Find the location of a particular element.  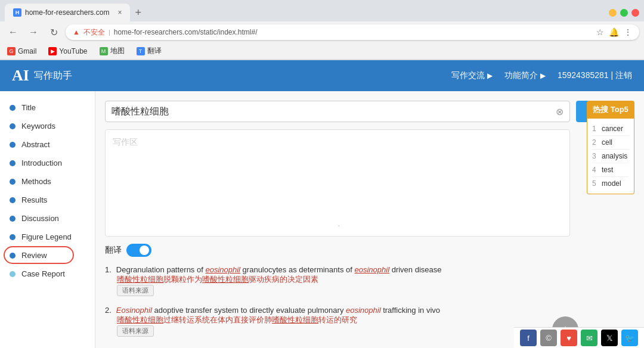

sidebar-dot-results is located at coordinates (13, 200).